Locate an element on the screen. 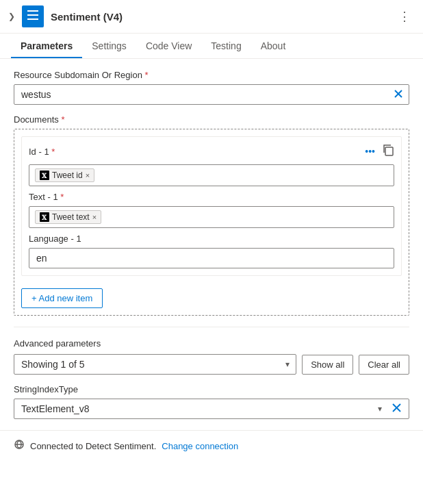 The image size is (423, 504). advanced-select: Showing 1 of 5 is located at coordinates (155, 364).